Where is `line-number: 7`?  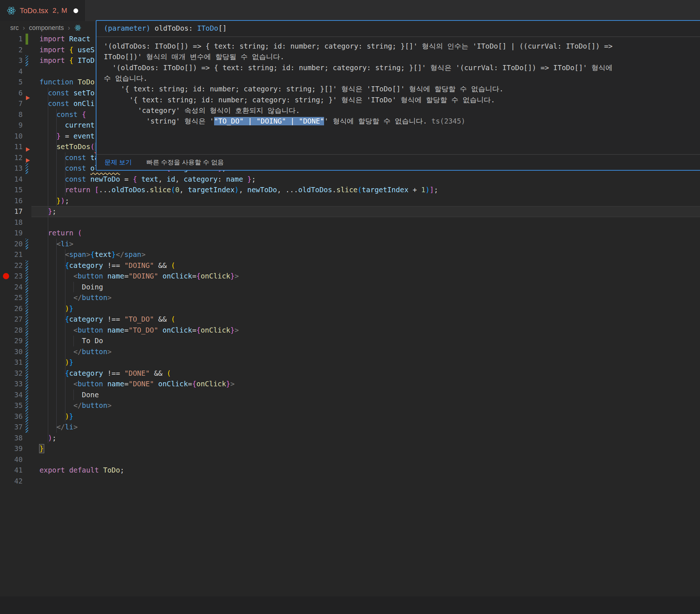 line-number: 7 is located at coordinates (11, 104).